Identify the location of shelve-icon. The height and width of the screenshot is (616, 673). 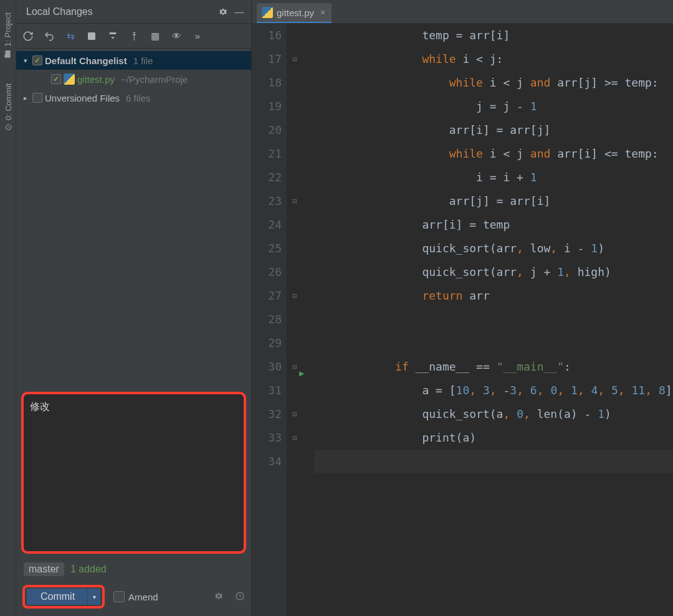
(113, 36).